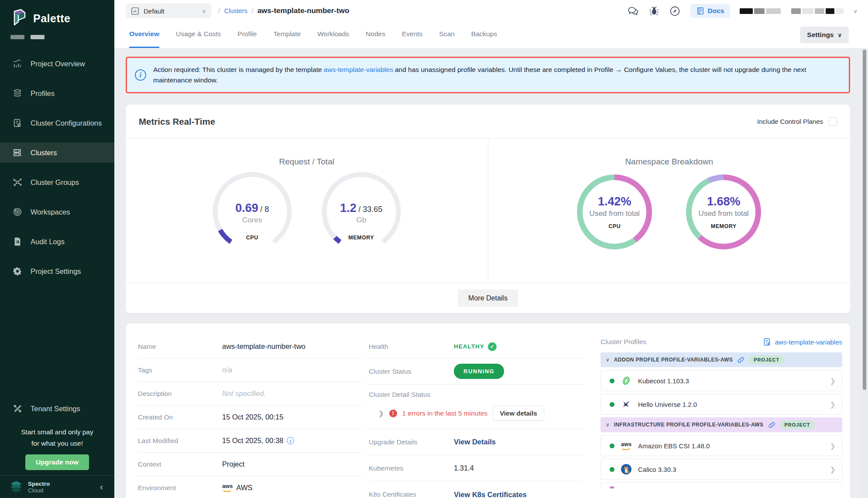 The image size is (868, 498). I want to click on settings-button: Settings ∨, so click(824, 35).